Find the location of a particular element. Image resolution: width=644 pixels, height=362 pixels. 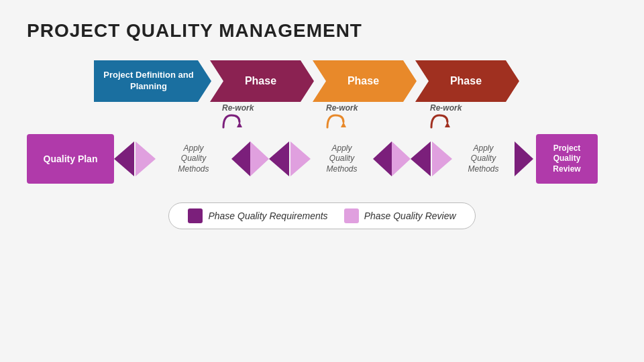

apply-methods-label-1: ApplyQualityMethods is located at coordinates (193, 160).